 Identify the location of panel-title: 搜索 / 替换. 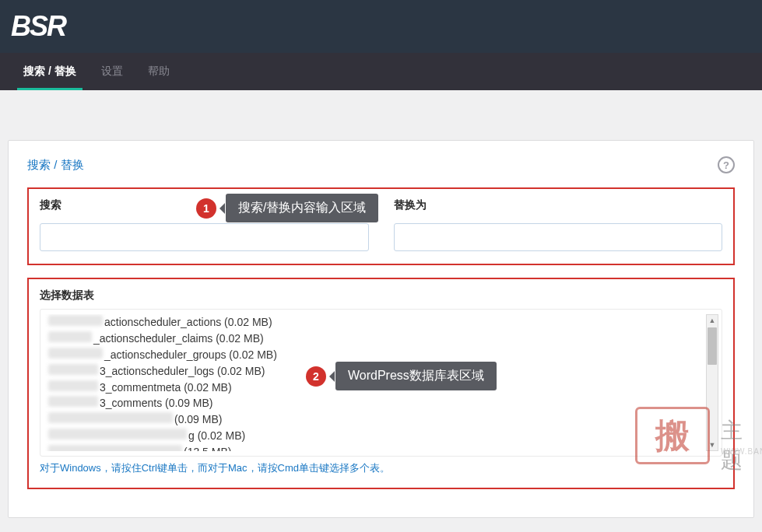
(56, 165).